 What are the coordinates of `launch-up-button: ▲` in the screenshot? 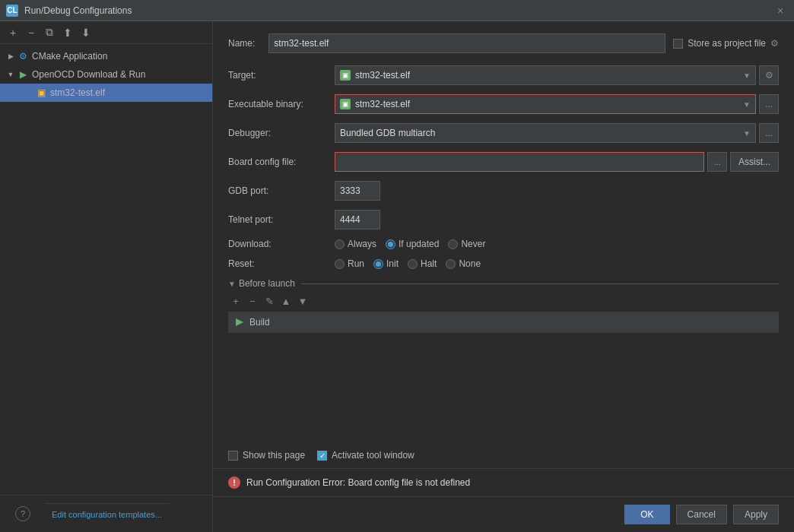 It's located at (286, 301).